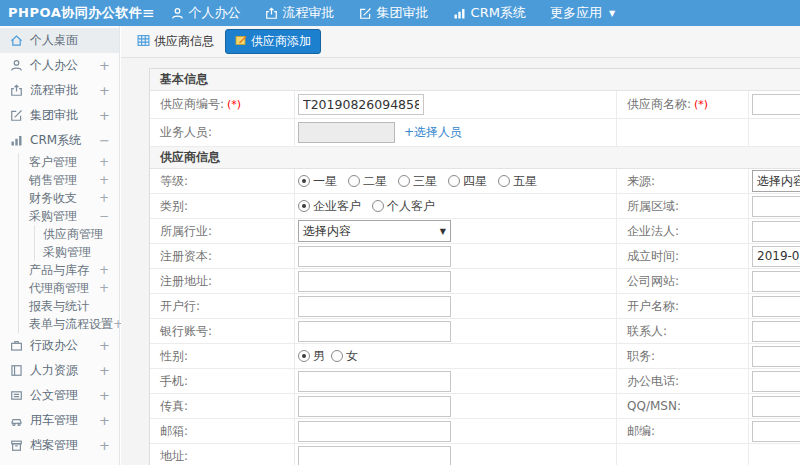  I want to click on sidebar-item-agent-mgmt: 代理商管理 +, so click(69, 288).